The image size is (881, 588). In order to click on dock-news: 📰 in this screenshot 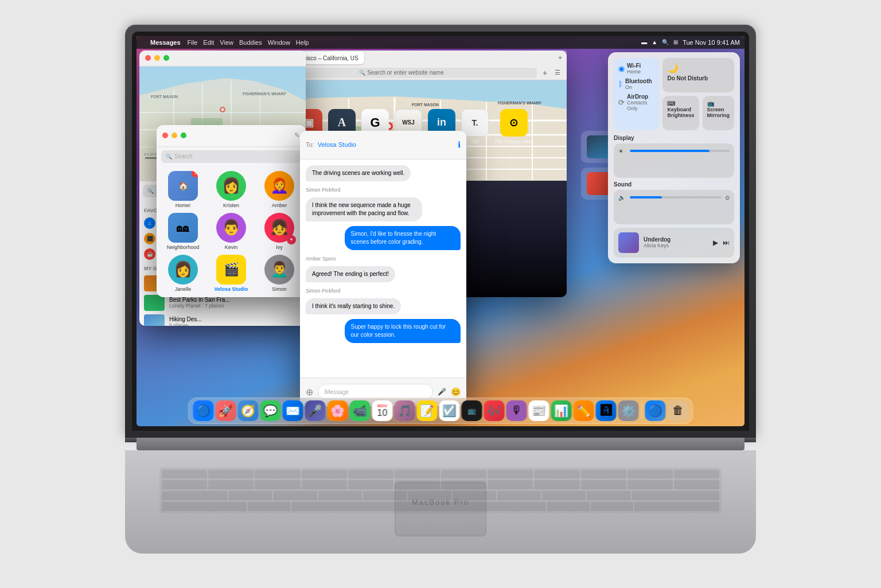, I will do `click(539, 411)`.